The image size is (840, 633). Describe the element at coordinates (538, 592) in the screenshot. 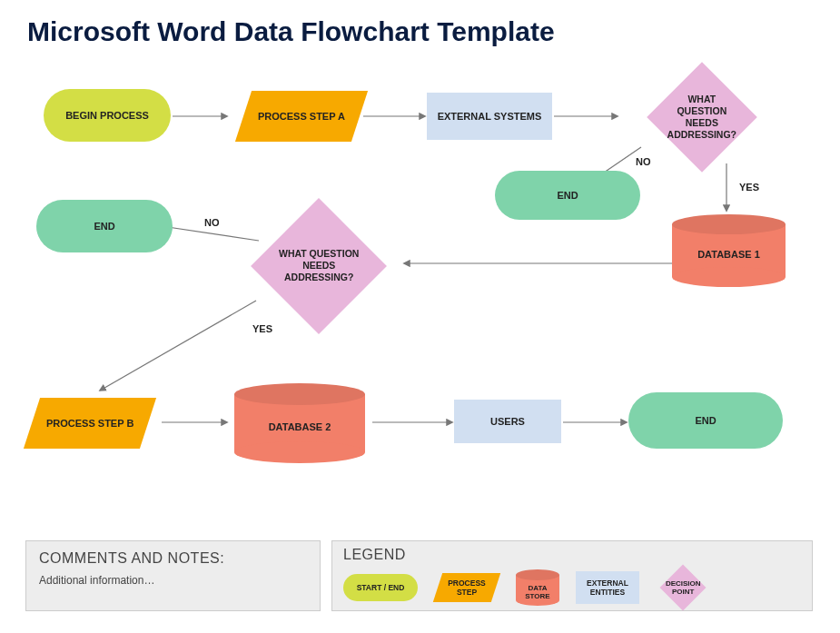

I see `legend-datastore-label: DATA STORE` at that location.